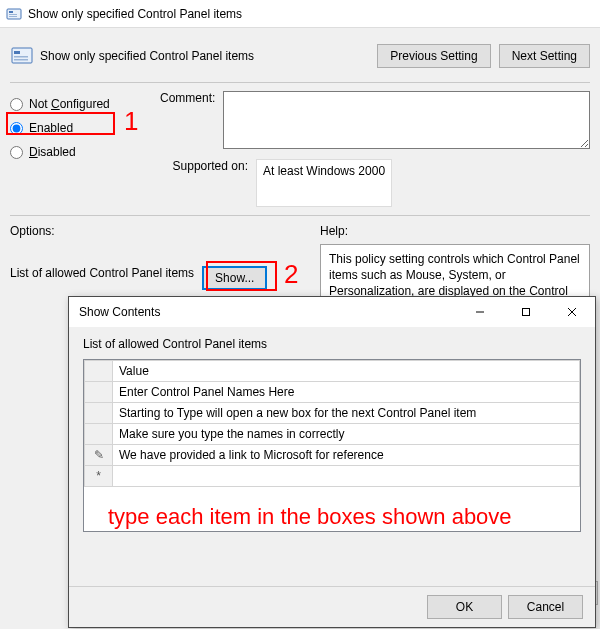  Describe the element at coordinates (434, 56) in the screenshot. I see `previous-setting-button: Previous Setting` at that location.